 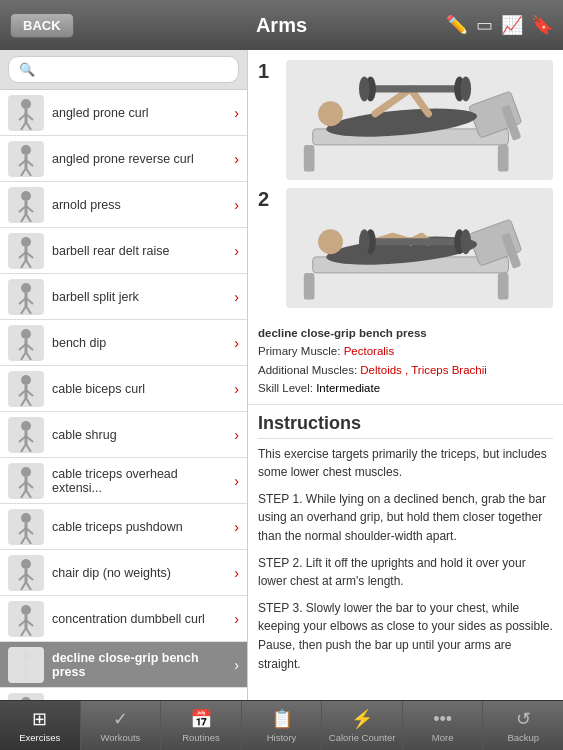 What do you see at coordinates (268, 200) in the screenshot?
I see `step-2-number: 2` at bounding box center [268, 200].